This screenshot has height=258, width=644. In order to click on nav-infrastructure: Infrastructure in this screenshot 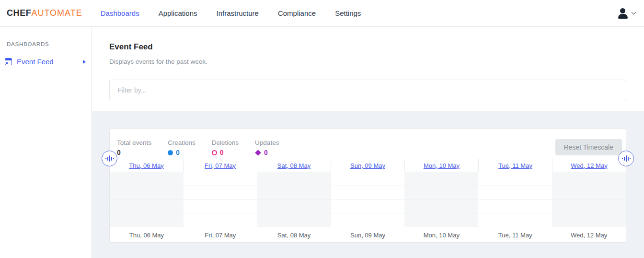, I will do `click(238, 13)`.